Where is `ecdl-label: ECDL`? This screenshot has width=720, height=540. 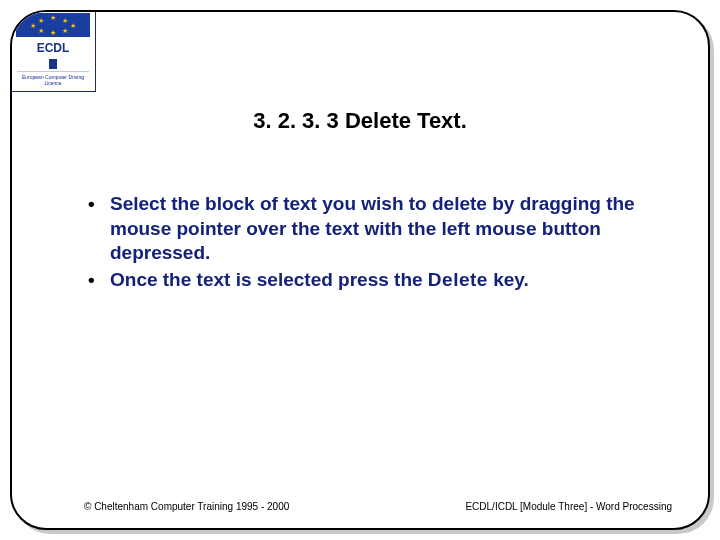
ecdl-label: ECDL is located at coordinates (54, 48).